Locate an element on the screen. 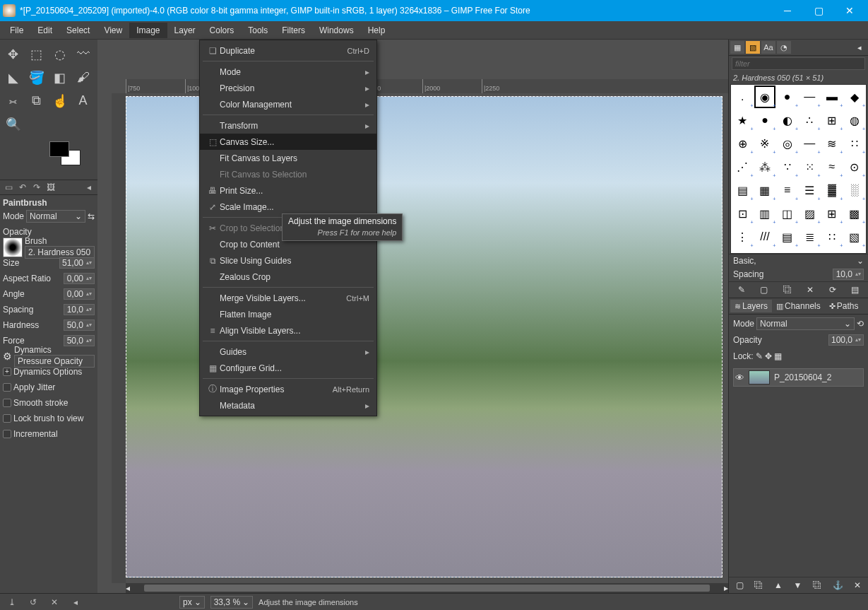 Image resolution: width=868 pixels, height=610 pixels. gradient-tool: ◧ is located at coordinates (59, 78).